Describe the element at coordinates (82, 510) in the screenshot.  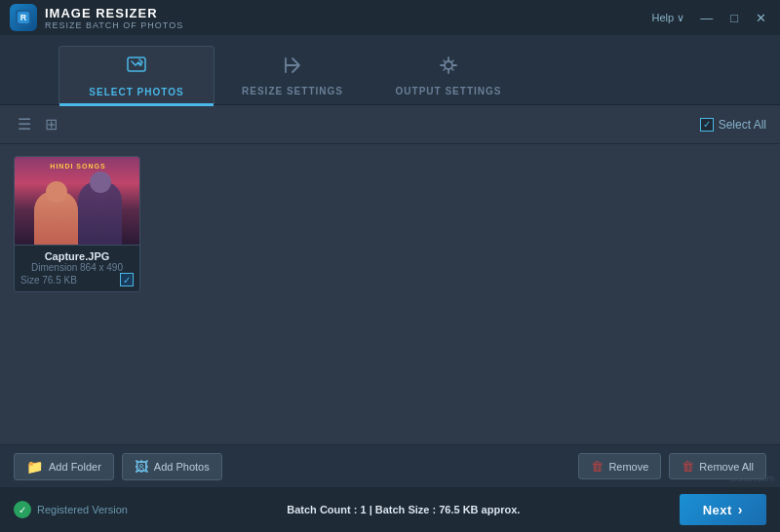
I see `registered-label: Registered Version` at that location.